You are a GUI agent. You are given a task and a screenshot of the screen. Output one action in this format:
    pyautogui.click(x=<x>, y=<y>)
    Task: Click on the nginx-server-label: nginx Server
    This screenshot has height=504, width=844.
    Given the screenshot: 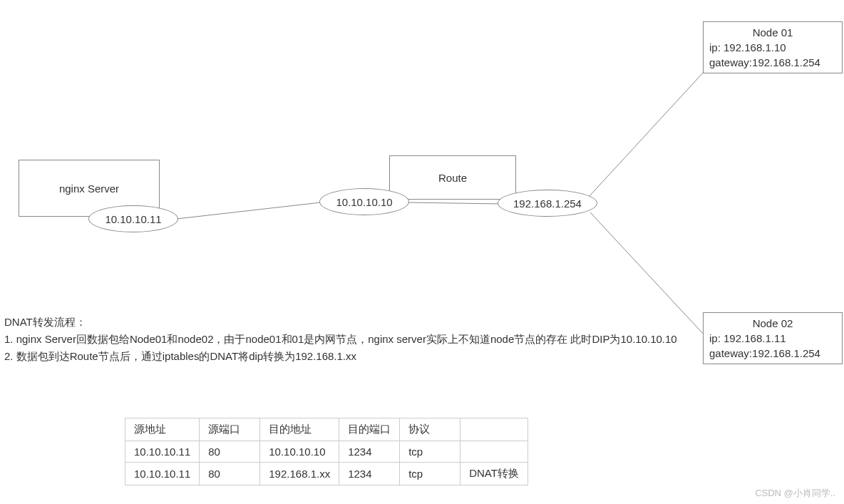 What is the action you would take?
    pyautogui.click(x=89, y=188)
    